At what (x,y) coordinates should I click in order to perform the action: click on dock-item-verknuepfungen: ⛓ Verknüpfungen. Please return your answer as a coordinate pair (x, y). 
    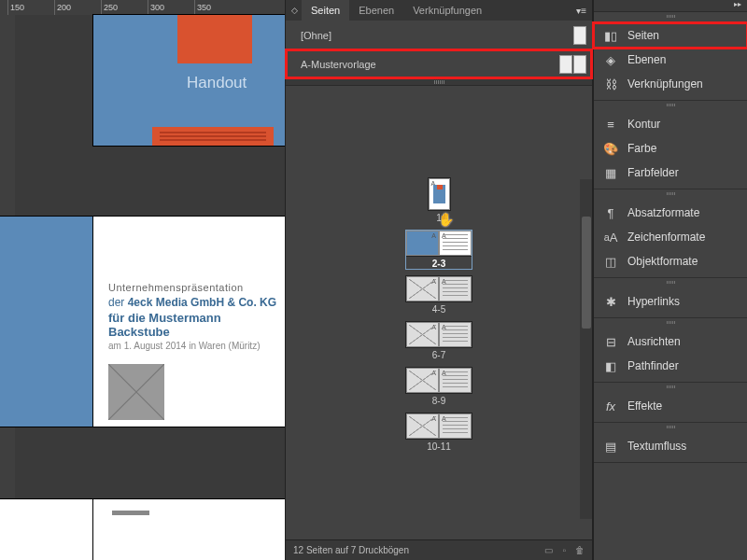
    Looking at the image, I should click on (670, 84).